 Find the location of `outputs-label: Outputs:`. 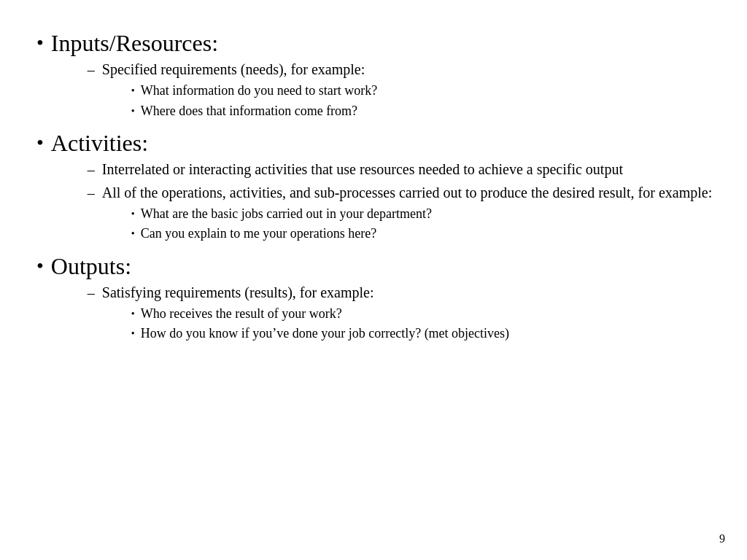

outputs-label: Outputs: is located at coordinates (91, 266).